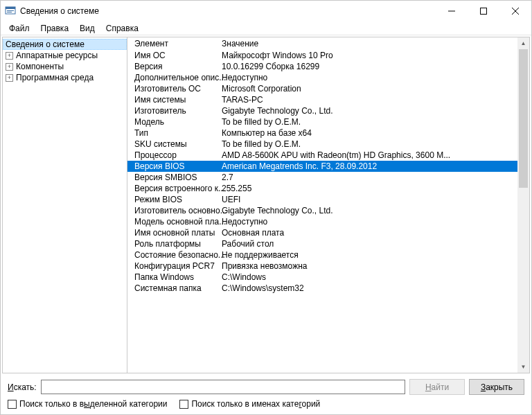 This screenshot has height=415, width=532. Describe the element at coordinates (367, 244) in the screenshot. I see `row-value: Рабочий стол` at that location.